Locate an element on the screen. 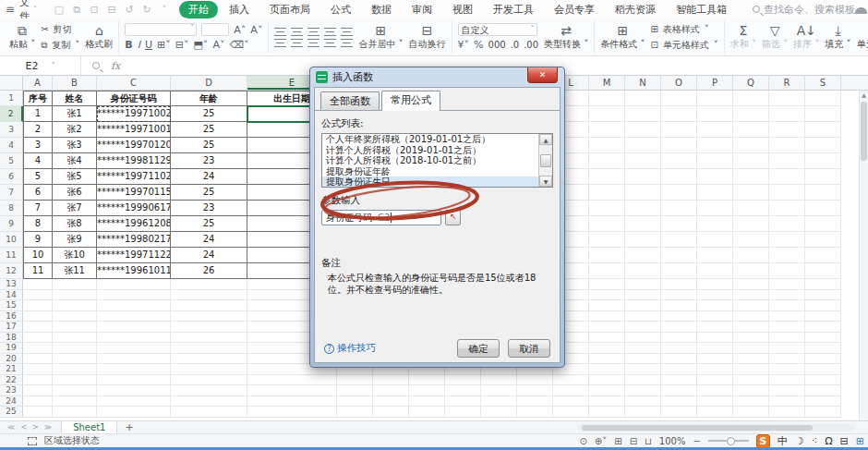  cell-B2: 张1 is located at coordinates (75, 115).